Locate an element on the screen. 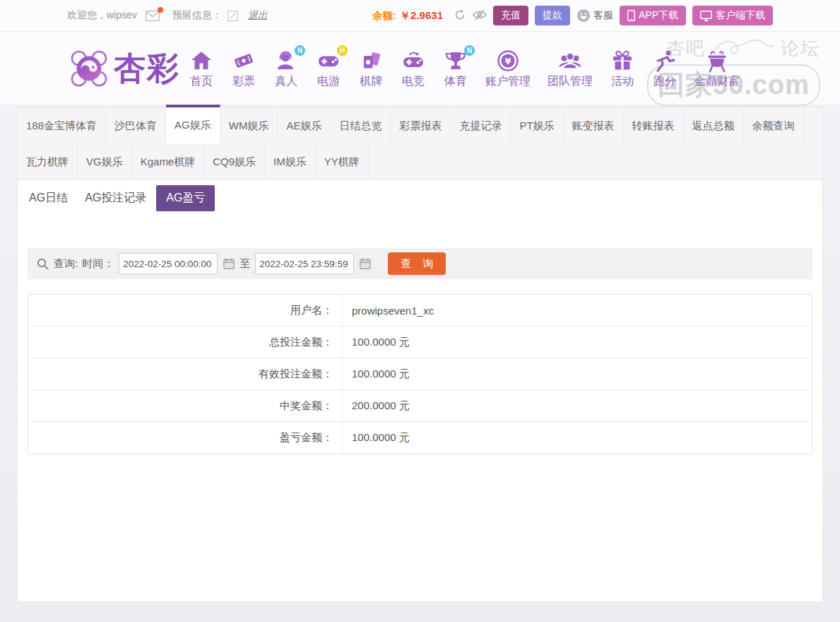 The height and width of the screenshot is (622, 840). cards-icon is located at coordinates (371, 61).